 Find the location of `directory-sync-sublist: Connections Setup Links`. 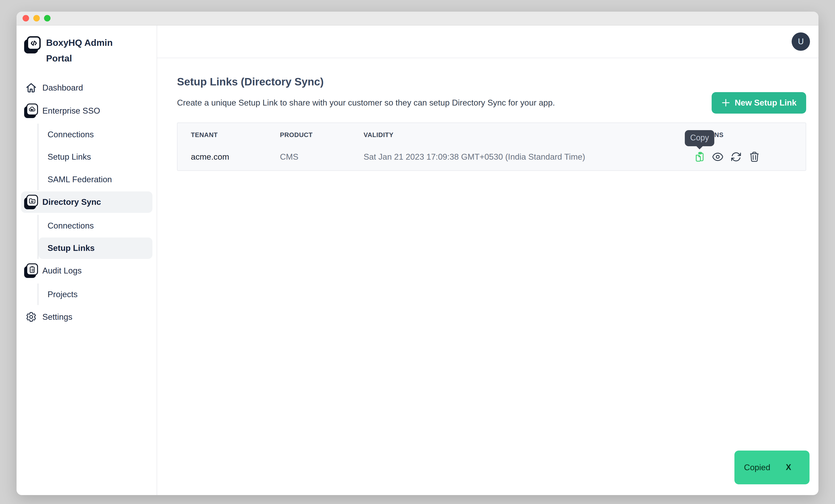

directory-sync-sublist: Connections Setup Links is located at coordinates (95, 237).